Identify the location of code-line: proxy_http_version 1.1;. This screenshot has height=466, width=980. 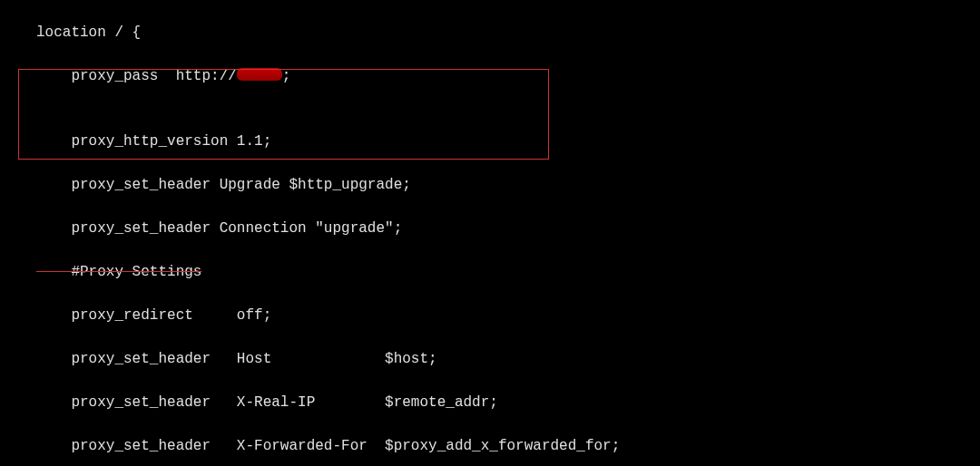
(508, 141).